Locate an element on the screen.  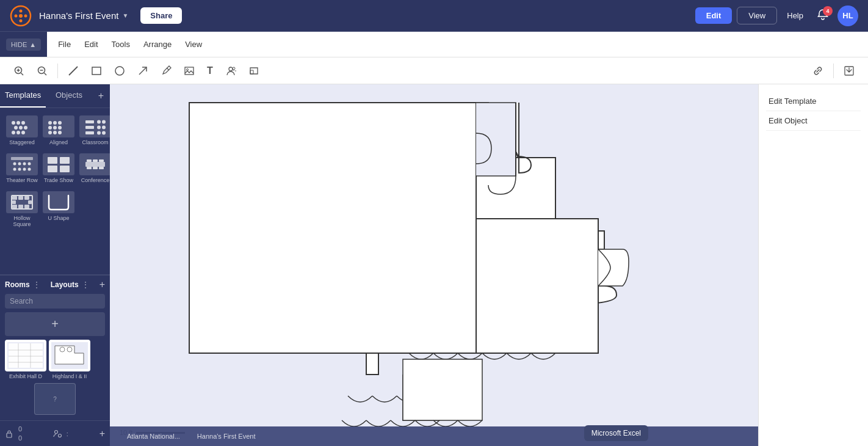
layouts-menu-button: ⋮ is located at coordinates (85, 285).